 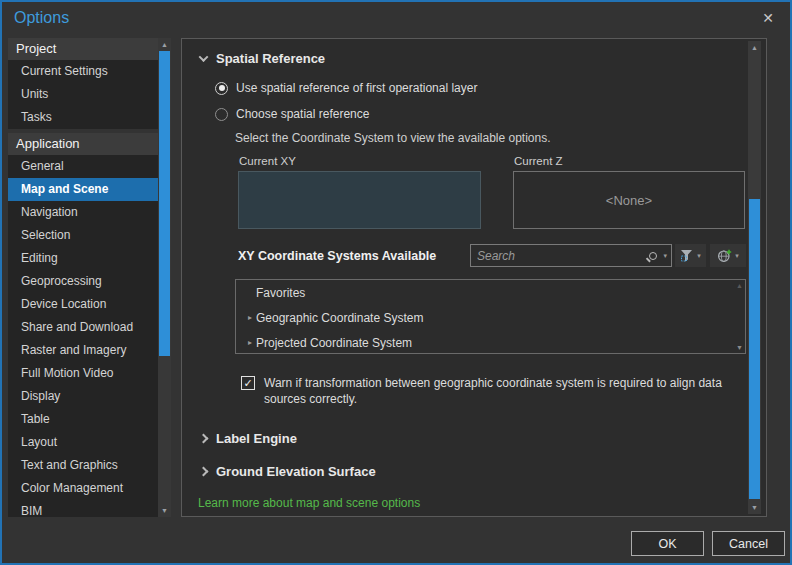 I want to click on content-scrollbar: ▲ ▼, so click(x=754, y=278).